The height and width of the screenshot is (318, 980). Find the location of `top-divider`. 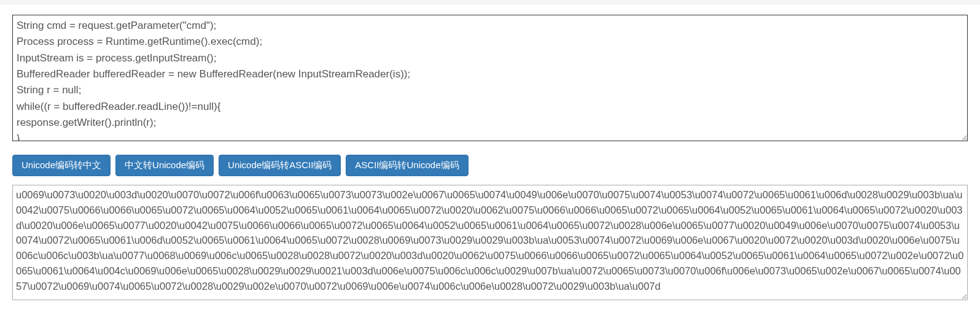

top-divider is located at coordinates (490, 2).